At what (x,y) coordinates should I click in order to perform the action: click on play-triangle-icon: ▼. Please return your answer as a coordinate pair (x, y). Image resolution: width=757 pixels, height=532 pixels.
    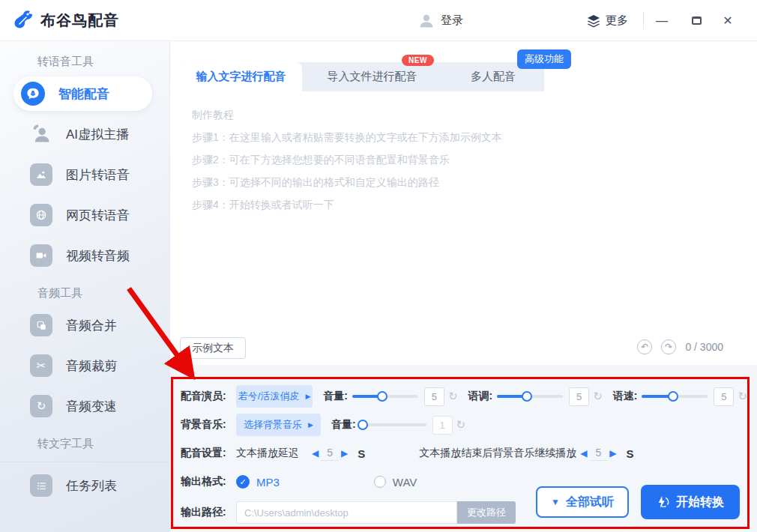
    Looking at the image, I should click on (555, 502).